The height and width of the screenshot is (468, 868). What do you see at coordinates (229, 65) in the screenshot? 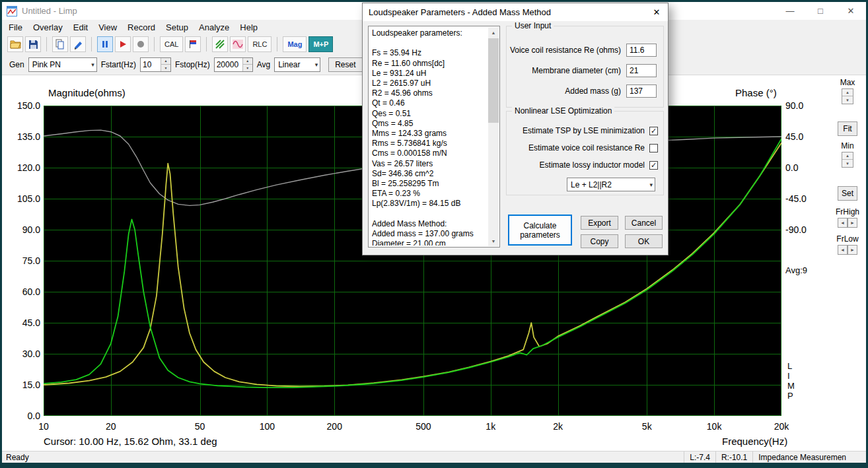
I see `fstop-input` at bounding box center [229, 65].